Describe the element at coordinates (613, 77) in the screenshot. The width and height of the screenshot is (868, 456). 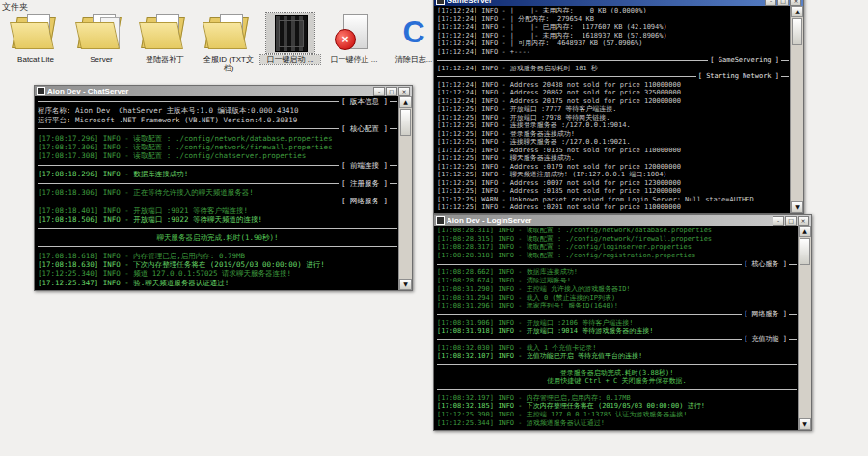
I see `separator-line: [ Starting Network ]` at that location.